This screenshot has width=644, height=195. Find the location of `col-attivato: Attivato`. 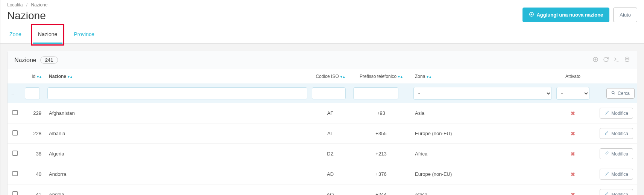

col-attivato: Attivato is located at coordinates (573, 76).